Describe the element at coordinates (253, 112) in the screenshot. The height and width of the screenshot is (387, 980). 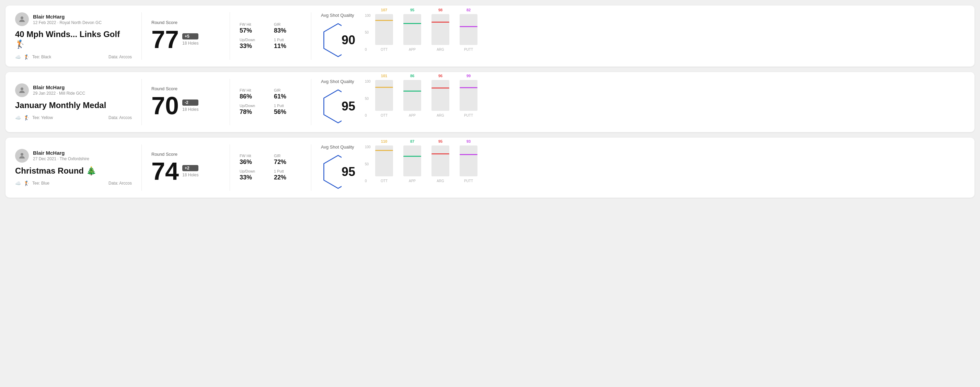
I see `stat-value-updown: 78%` at that location.